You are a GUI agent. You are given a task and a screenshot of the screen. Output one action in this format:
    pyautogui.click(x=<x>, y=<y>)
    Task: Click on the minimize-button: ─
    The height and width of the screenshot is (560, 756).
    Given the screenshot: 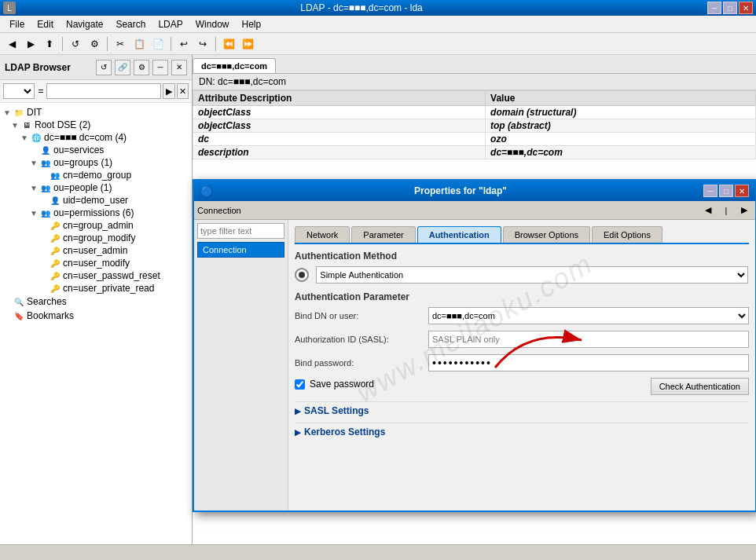 What is the action you would take?
    pyautogui.click(x=714, y=8)
    